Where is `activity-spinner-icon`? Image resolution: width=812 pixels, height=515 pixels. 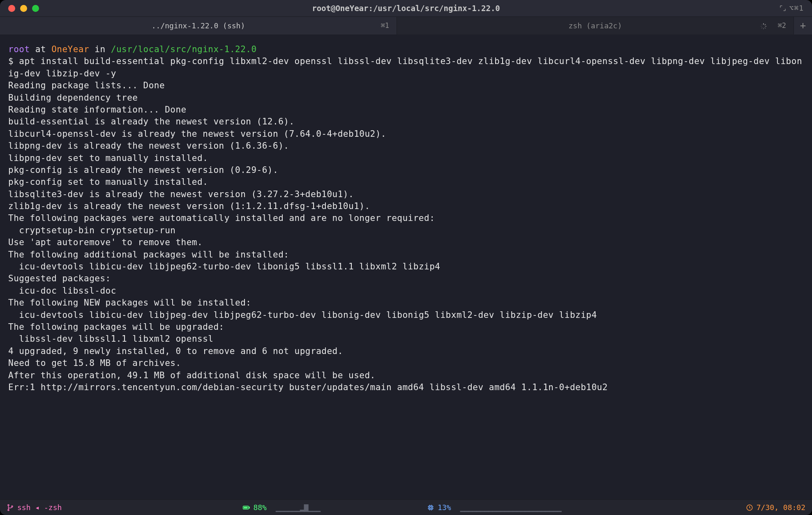 activity-spinner-icon is located at coordinates (764, 26).